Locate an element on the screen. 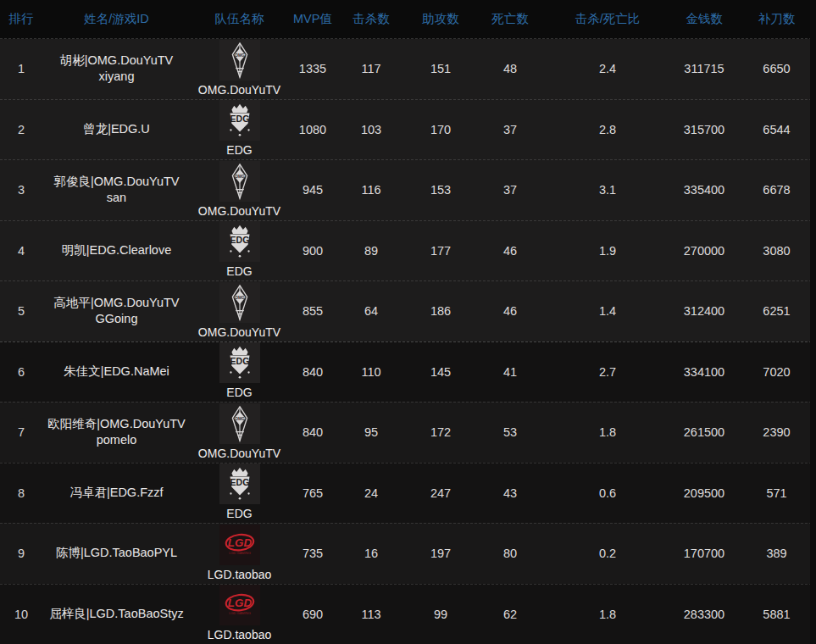 This screenshot has width=816, height=644. assists-cell: 151 is located at coordinates (441, 69).